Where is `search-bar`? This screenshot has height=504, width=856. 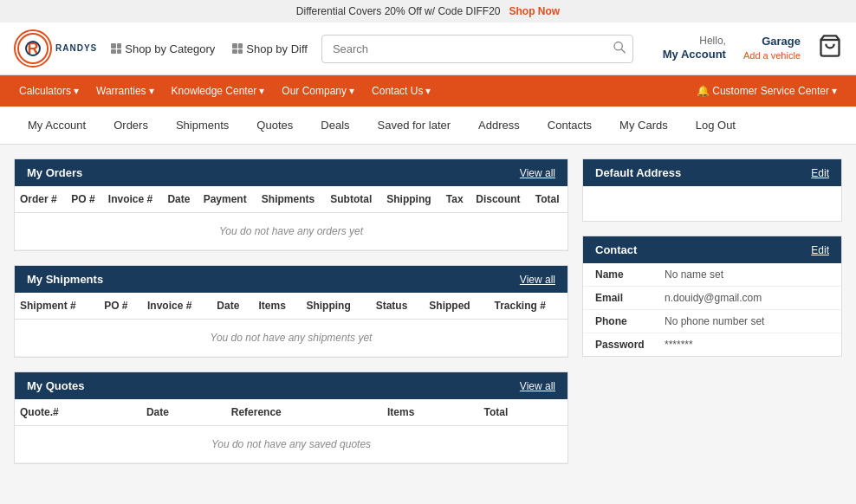
search-bar is located at coordinates (477, 48).